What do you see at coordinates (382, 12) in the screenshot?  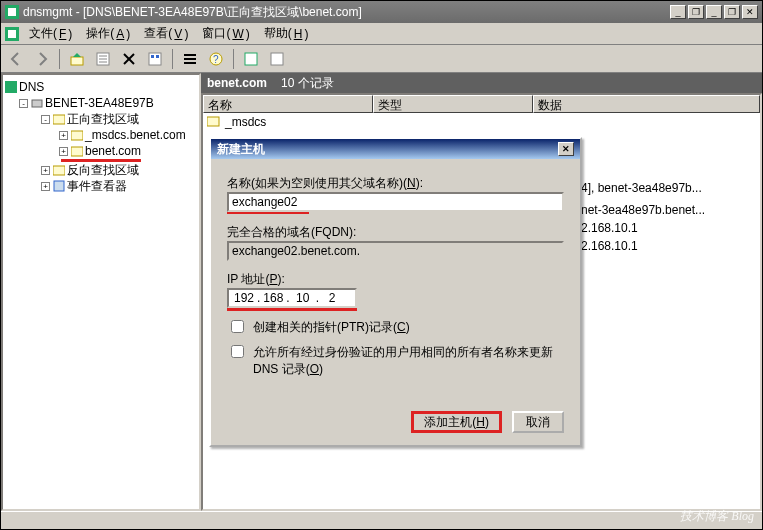 I see `titlebar: dnsmgmt - [DNS\BENET-3EA48E97B\正向查找区域\be…` at bounding box center [382, 12].